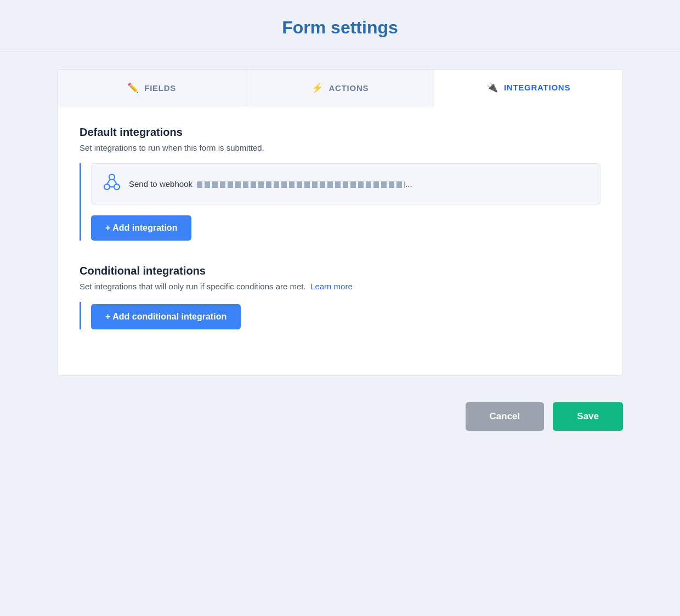  Describe the element at coordinates (340, 297) in the screenshot. I see `conditional-integrations-section: Conditional integrations Set integration…` at that location.